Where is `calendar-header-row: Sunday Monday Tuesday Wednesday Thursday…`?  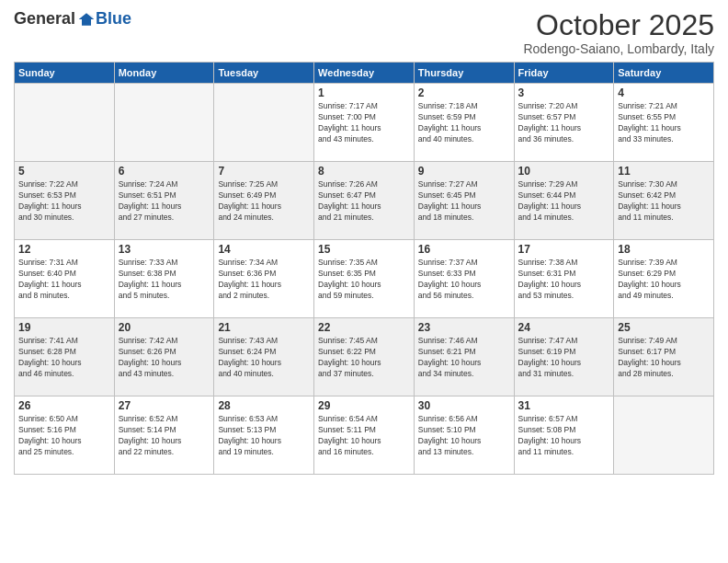 calendar-header-row: Sunday Monday Tuesday Wednesday Thursday… is located at coordinates (364, 74).